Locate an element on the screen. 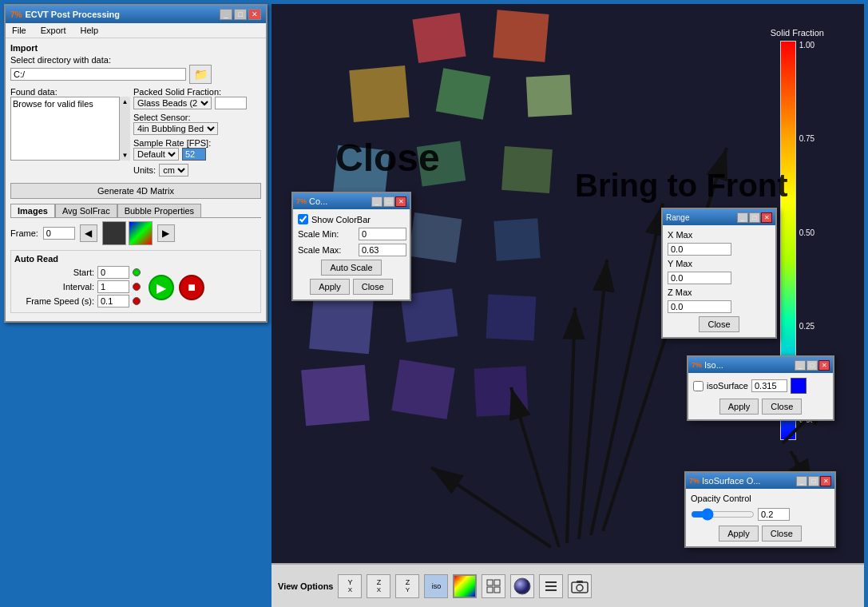 The height and width of the screenshot is (607, 868). cb-apply-btn: Apply is located at coordinates (330, 287).